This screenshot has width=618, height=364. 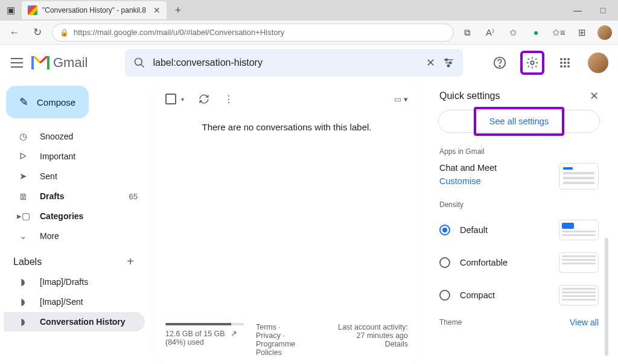 I want to click on close-tab-icon: ✕, so click(x=157, y=10).